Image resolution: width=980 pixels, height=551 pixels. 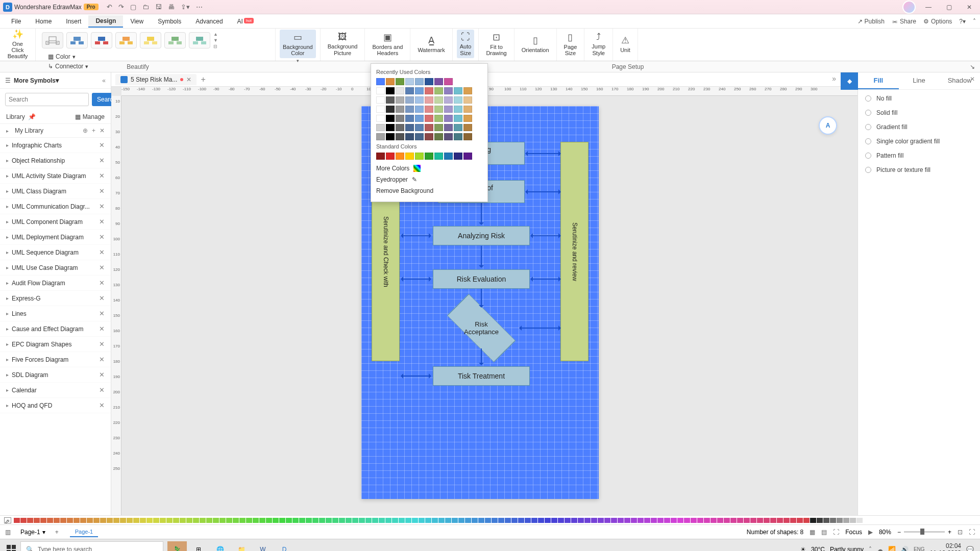 I want to click on add-page-icon: +, so click(x=57, y=532).